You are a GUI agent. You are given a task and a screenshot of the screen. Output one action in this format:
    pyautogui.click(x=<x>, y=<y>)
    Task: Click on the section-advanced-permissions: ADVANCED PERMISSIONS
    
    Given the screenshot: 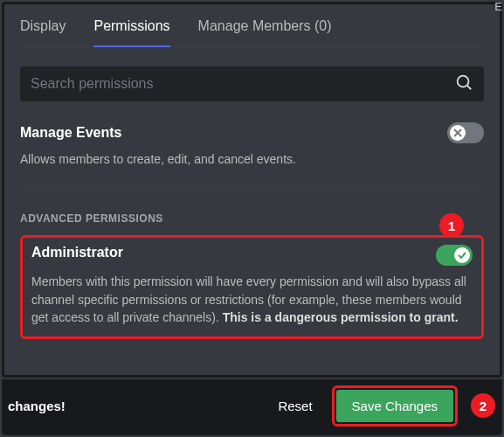 What is the action you would take?
    pyautogui.click(x=252, y=218)
    